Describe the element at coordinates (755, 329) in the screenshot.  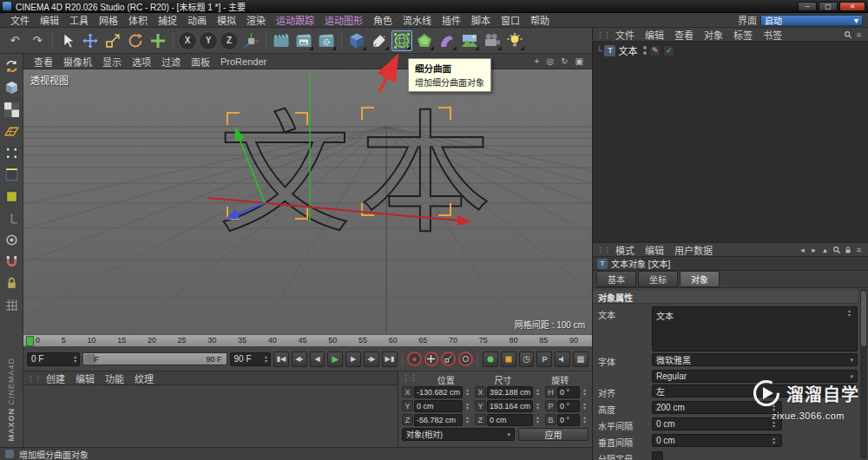
I see `text-input: 文本 ▴▾` at that location.